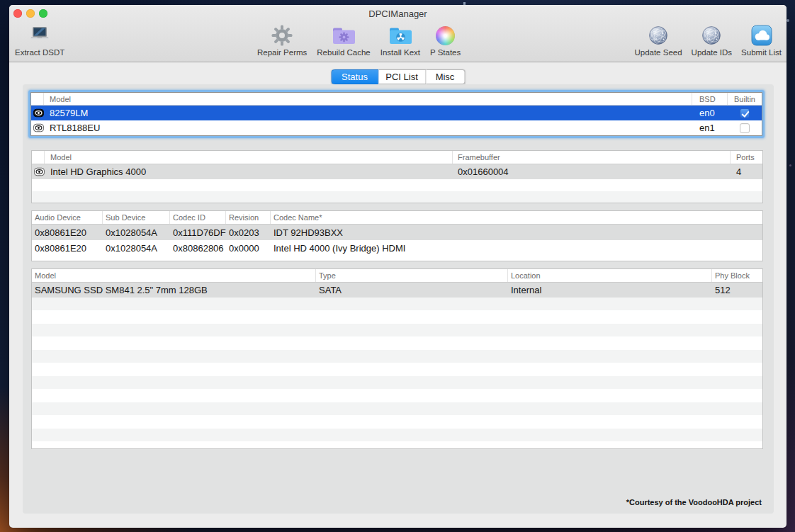 This screenshot has width=795, height=532. Describe the element at coordinates (745, 99) in the screenshot. I see `column-header-builtin: Builtin` at that location.